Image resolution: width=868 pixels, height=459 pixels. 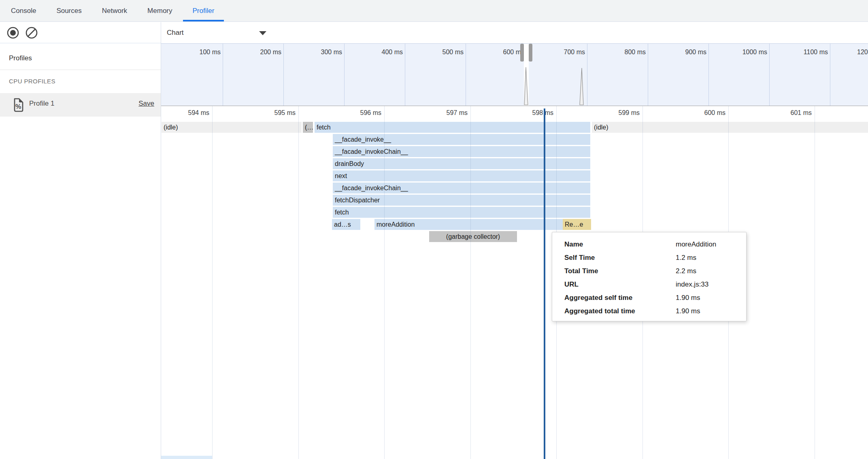 I want to click on profiler-toolbar, so click(x=80, y=33).